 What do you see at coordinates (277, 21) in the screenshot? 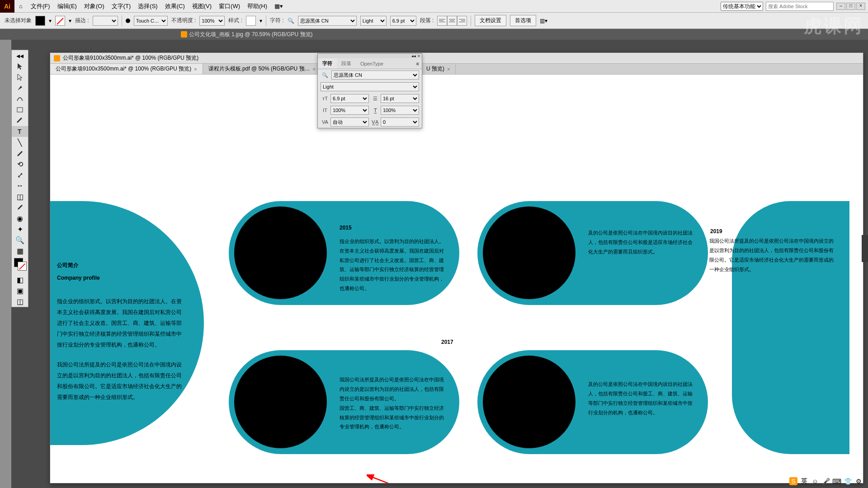
I see `char-label: 字符 :` at bounding box center [277, 21].